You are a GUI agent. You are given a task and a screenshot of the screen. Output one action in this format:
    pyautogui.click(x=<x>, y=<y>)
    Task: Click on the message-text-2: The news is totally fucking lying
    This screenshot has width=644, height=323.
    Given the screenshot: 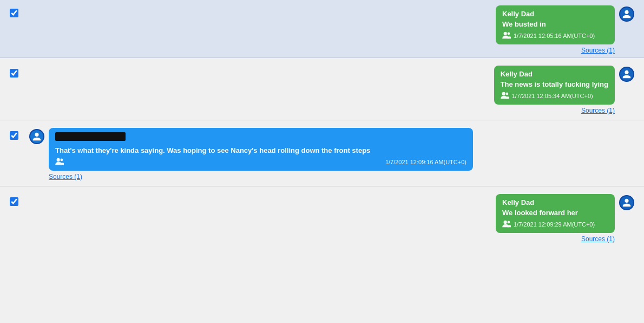 What is the action you would take?
    pyautogui.click(x=554, y=85)
    